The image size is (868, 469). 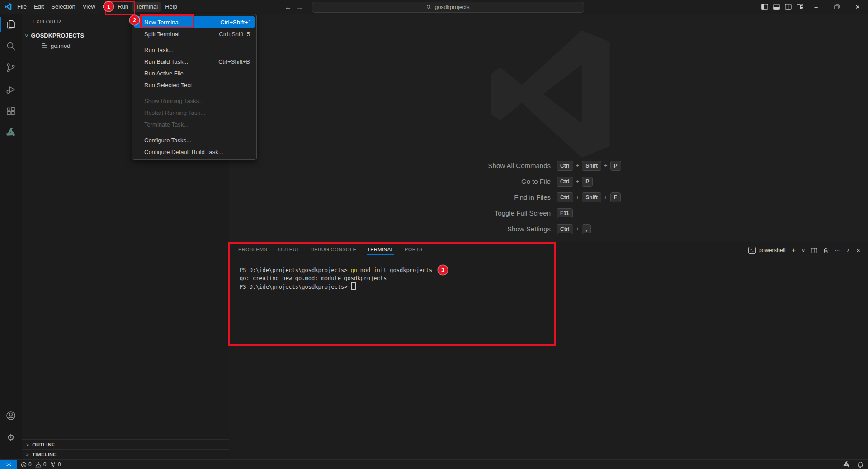 I want to click on menu-item-run-active-file: Run Active File, so click(x=194, y=73).